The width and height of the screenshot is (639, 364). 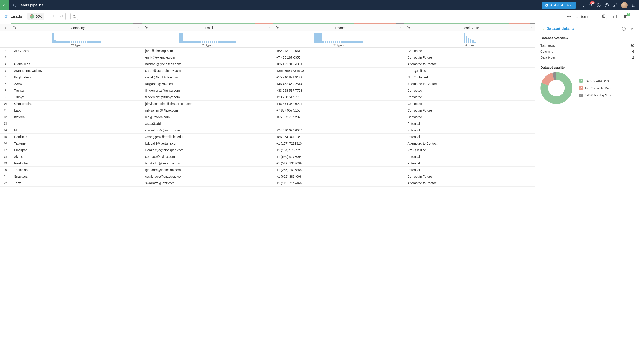 What do you see at coordinates (77, 170) in the screenshot?
I see `cell-company: Topicblab` at bounding box center [77, 170].